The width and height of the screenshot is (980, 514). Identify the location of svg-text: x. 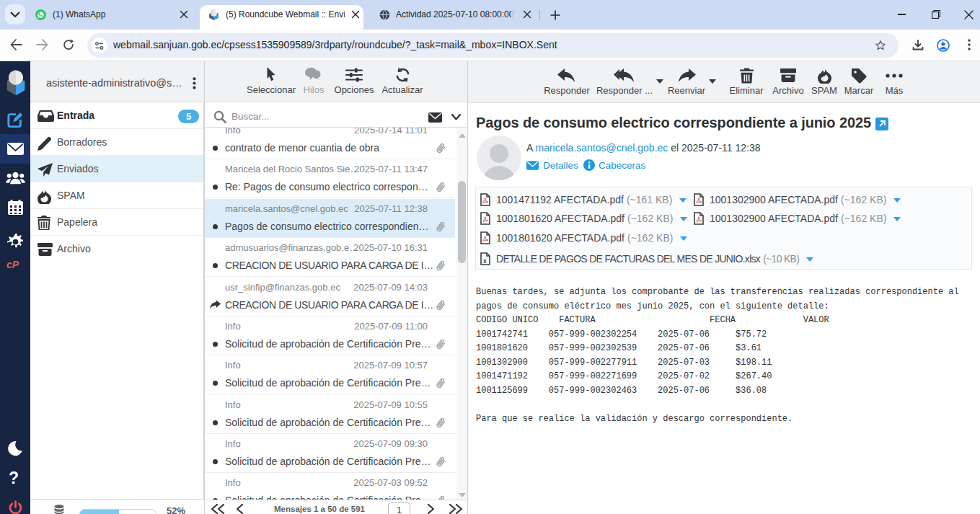
(485, 261).